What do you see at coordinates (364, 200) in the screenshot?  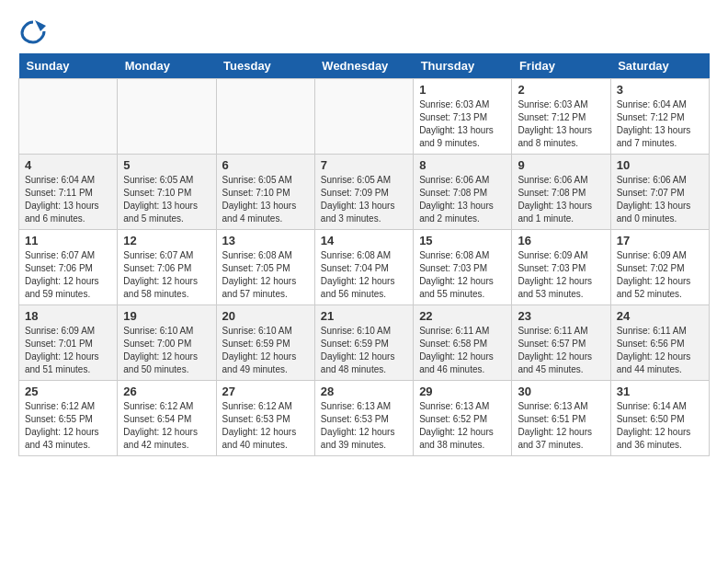 I see `day-info: Sunrise: 6:05 AM Sunset: 7:09 PM Dayligh…` at bounding box center [364, 200].